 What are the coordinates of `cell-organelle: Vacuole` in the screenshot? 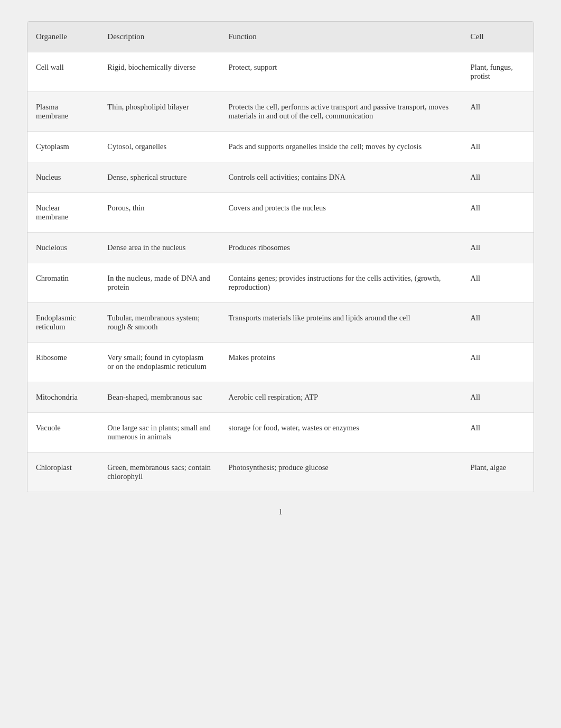 It's located at (63, 432).